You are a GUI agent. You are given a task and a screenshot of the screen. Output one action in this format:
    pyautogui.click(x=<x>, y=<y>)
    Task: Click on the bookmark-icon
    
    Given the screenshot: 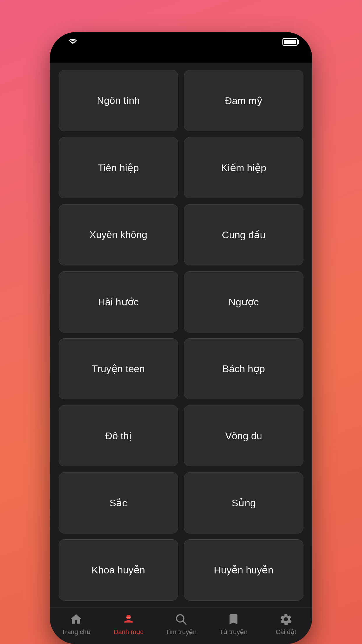 What is the action you would take?
    pyautogui.click(x=233, y=619)
    